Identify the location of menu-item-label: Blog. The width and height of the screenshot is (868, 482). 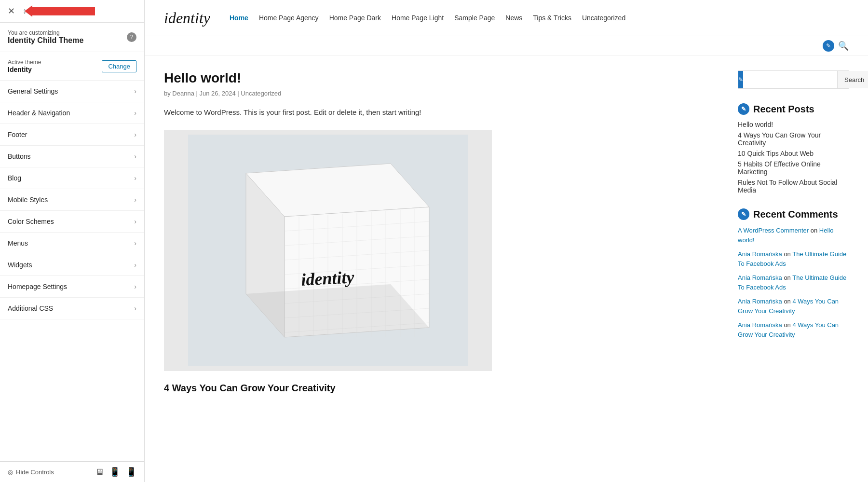
(14, 178).